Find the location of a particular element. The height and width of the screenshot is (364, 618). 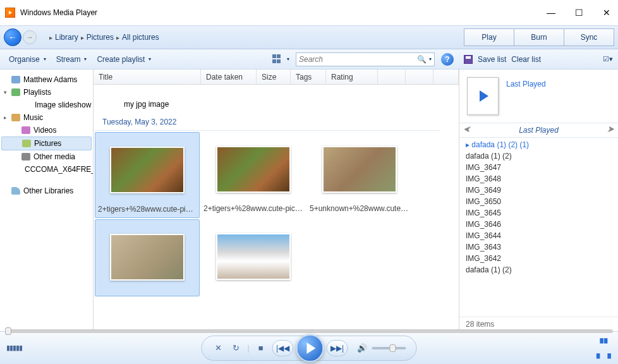

thumb-item: 5+unknown+%28www.cute-… is located at coordinates (360, 175).